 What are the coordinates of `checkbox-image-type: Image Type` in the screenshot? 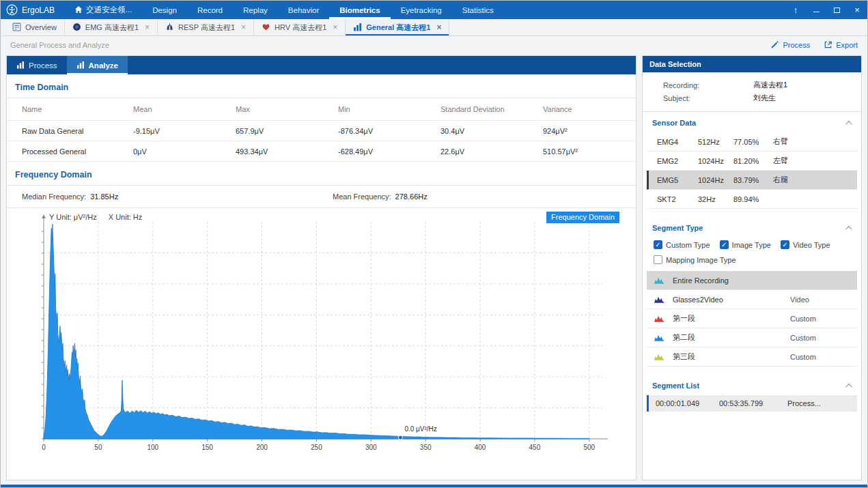 It's located at (746, 244).